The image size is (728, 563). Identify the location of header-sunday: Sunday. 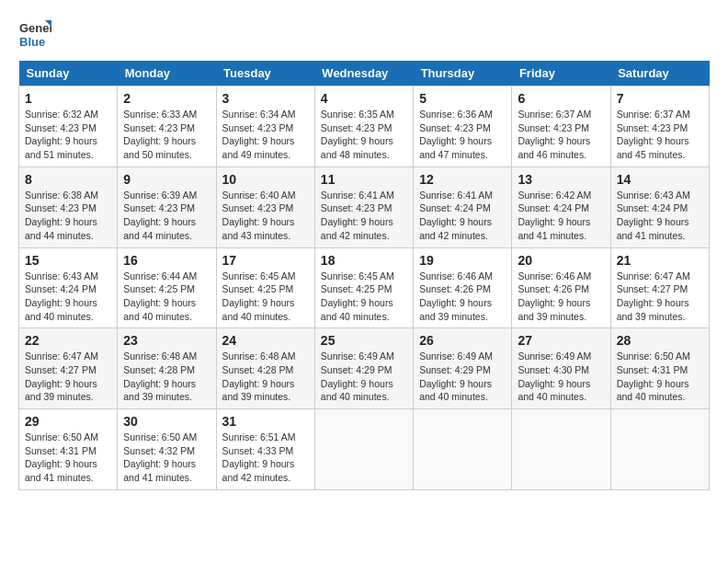
(68, 74).